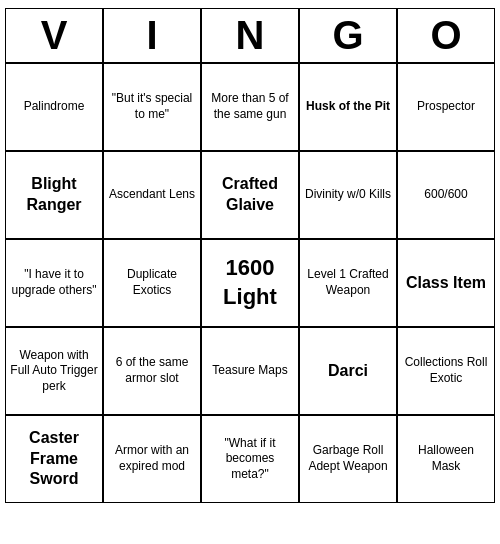 This screenshot has width=500, height=544. What do you see at coordinates (348, 195) in the screenshot?
I see `cell-text-8: Divinity w/0 Kills` at bounding box center [348, 195].